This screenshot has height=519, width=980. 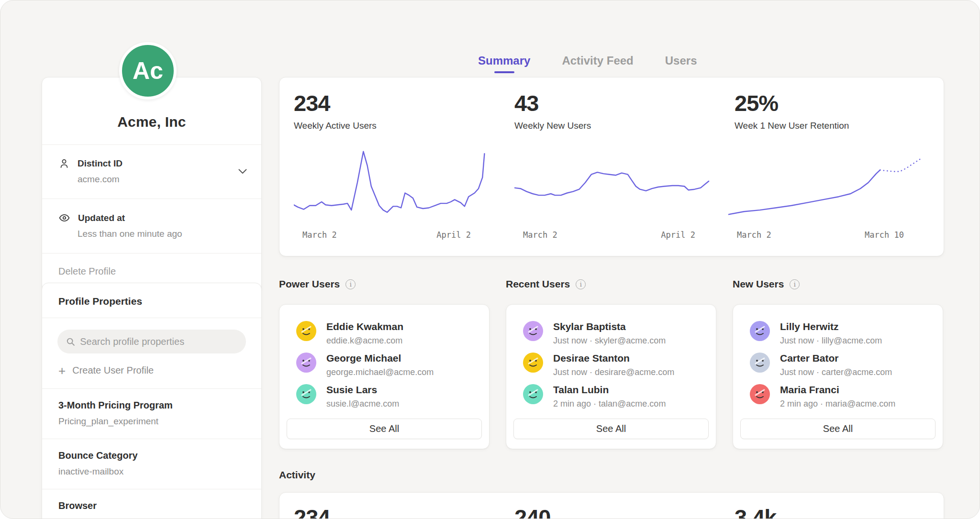 What do you see at coordinates (152, 342) in the screenshot?
I see `profile-properties-search` at bounding box center [152, 342].